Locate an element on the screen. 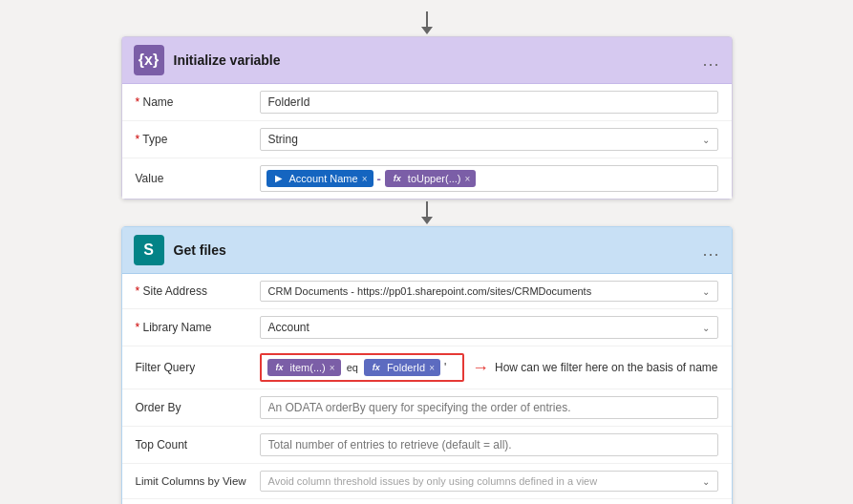  library-name-label: * Library Name is located at coordinates (198, 327).